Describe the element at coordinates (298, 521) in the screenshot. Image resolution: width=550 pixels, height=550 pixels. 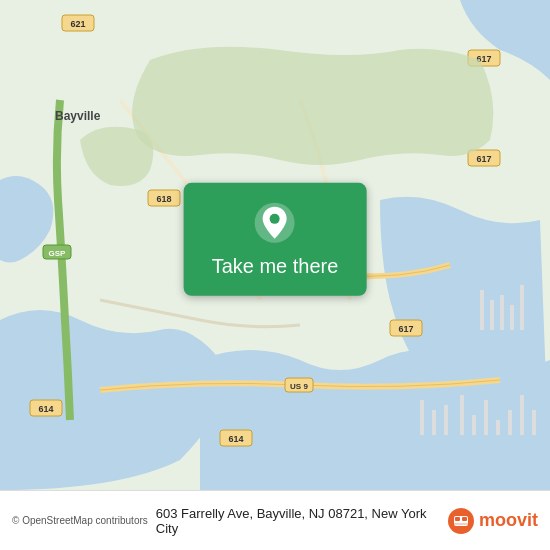
I see `address-text: 603 Farrelly Ave, Bayville, NJ 08721, Ne…` at that location.